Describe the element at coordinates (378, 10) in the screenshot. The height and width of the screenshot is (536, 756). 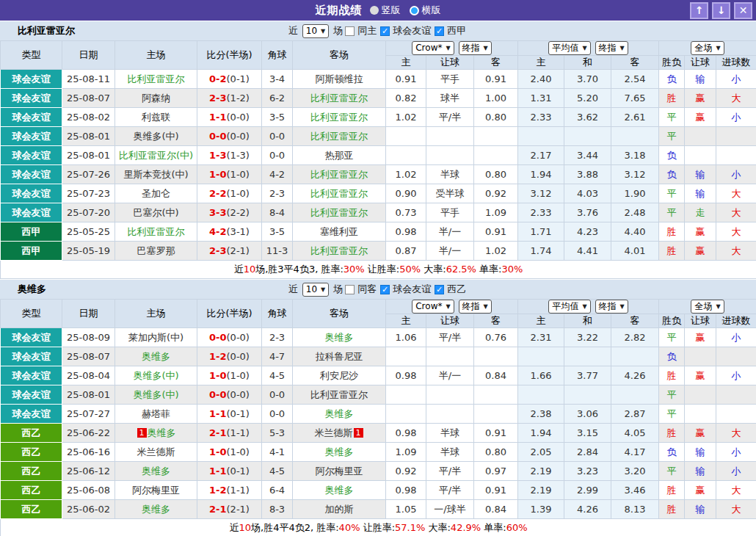
I see `titlebar: 近期战绩 竖版横版 ↑↓✕` at that location.